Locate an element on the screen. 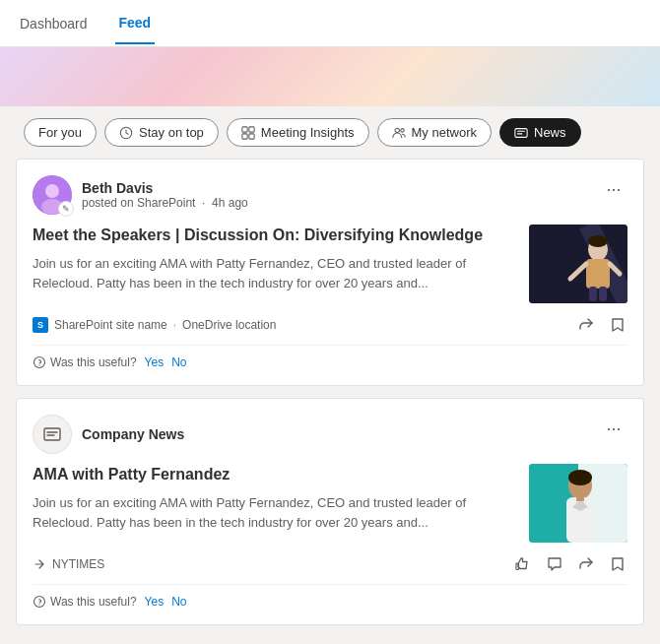 This screenshot has height=644, width=660. filter-meeting-insights: Meeting Insights is located at coordinates (297, 132).